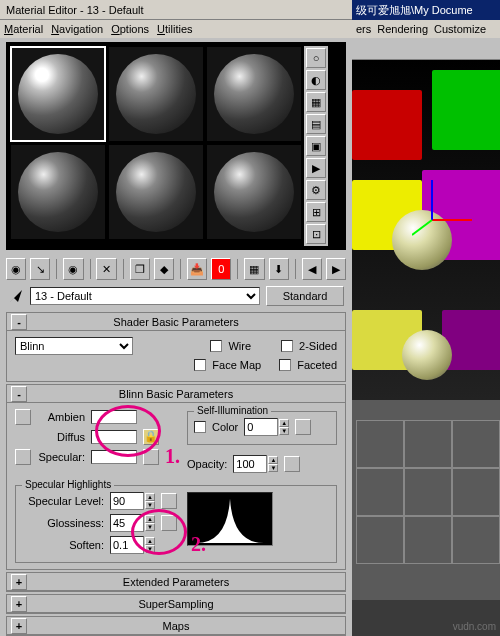  Describe the element at coordinates (151, 457) in the screenshot. I see `specular-map-button` at that location.